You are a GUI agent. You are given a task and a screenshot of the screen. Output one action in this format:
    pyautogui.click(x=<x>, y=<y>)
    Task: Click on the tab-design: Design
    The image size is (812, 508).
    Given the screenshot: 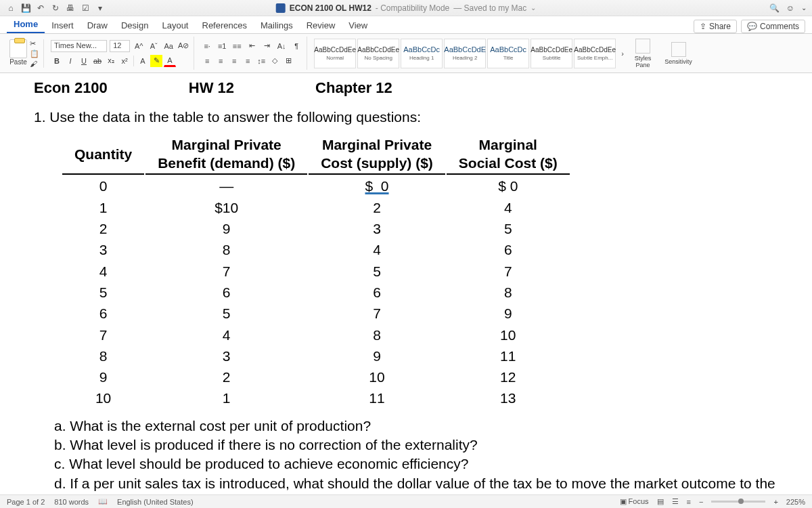 What is the action you would take?
    pyautogui.click(x=135, y=26)
    